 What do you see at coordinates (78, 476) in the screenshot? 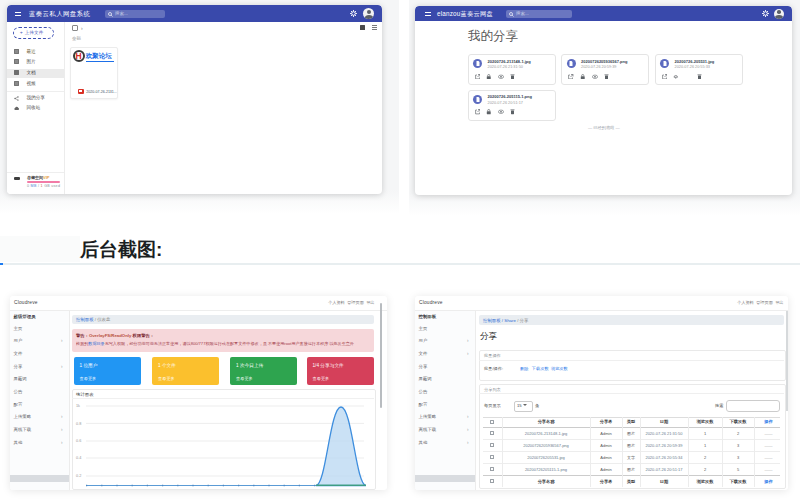
I see `svg-text: 0.2` at bounding box center [78, 476].